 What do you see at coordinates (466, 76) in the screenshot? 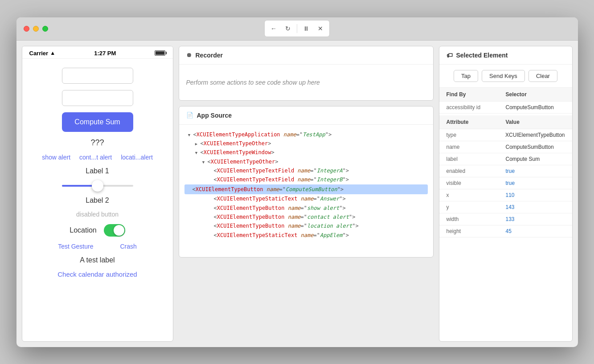
I see `tap-button: Tap` at bounding box center [466, 76].